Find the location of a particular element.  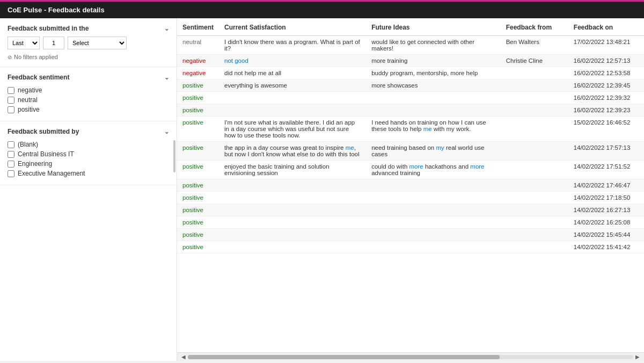

cell-future: I need hands on training on how I can us… is located at coordinates (434, 129).